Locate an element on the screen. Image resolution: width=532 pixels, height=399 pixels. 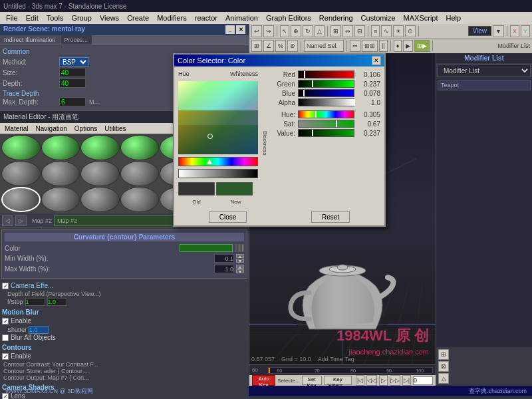
tb2-snap: ⊞ is located at coordinates (257, 46).